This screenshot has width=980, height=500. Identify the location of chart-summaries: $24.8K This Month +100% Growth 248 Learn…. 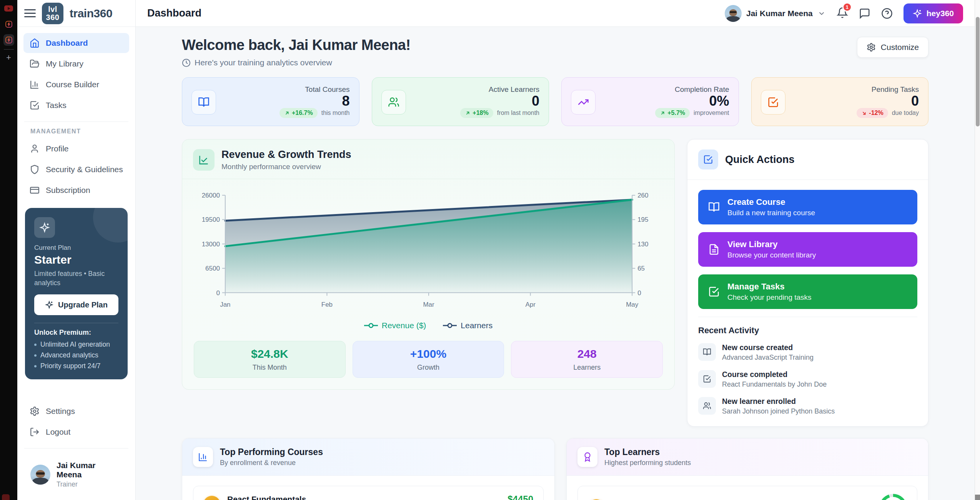
(428, 361).